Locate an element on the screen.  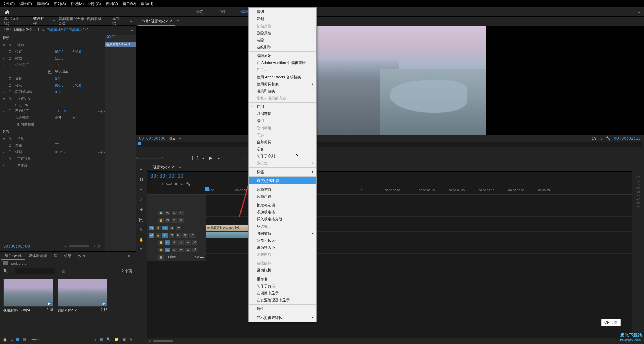
selection-tool-icon: ▸ is located at coordinates (141, 169).